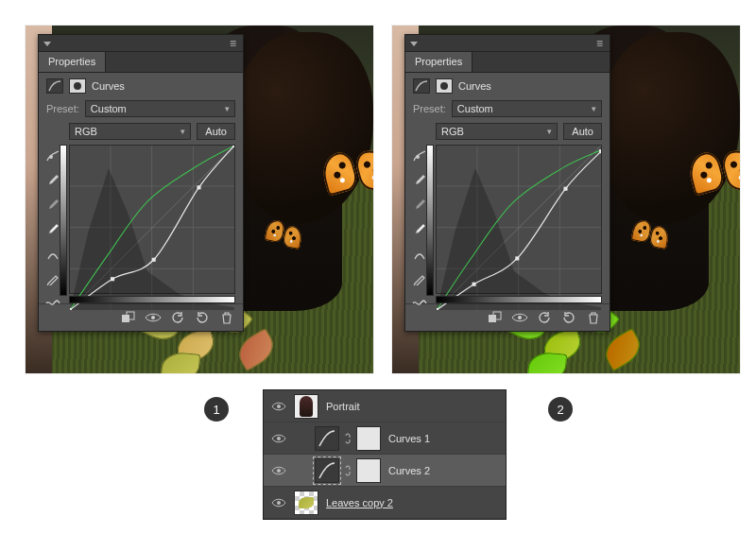 This screenshot has width=756, height=534. Describe the element at coordinates (216, 409) in the screenshot. I see `step-badge-1: 1` at that location.